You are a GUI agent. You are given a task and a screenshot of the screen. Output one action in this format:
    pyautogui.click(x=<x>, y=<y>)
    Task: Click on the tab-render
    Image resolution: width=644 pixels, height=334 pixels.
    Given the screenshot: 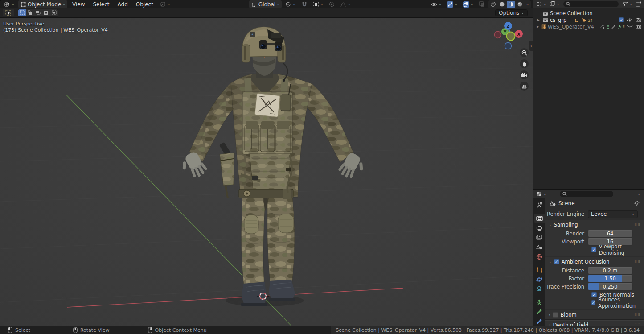 What is the action you would take?
    pyautogui.click(x=539, y=219)
    